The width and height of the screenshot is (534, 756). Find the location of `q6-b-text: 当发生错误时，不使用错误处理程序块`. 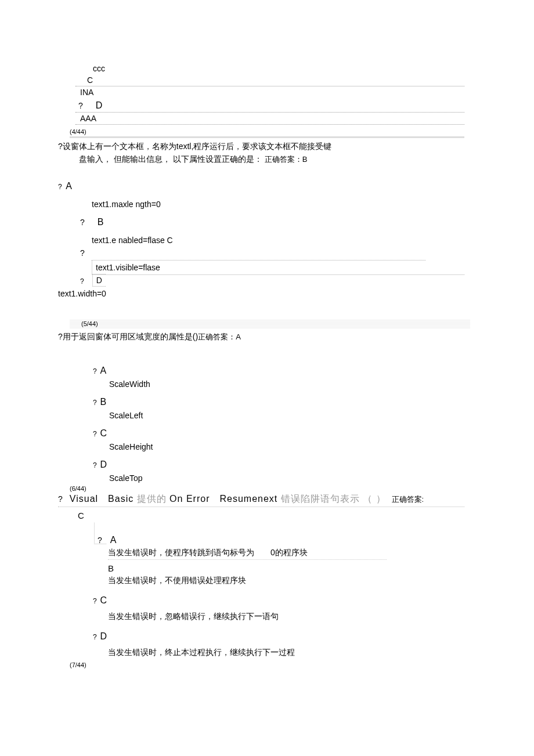

q6-b-text: 当发生错误时，不使用错误处理程序块 is located at coordinates (286, 581).